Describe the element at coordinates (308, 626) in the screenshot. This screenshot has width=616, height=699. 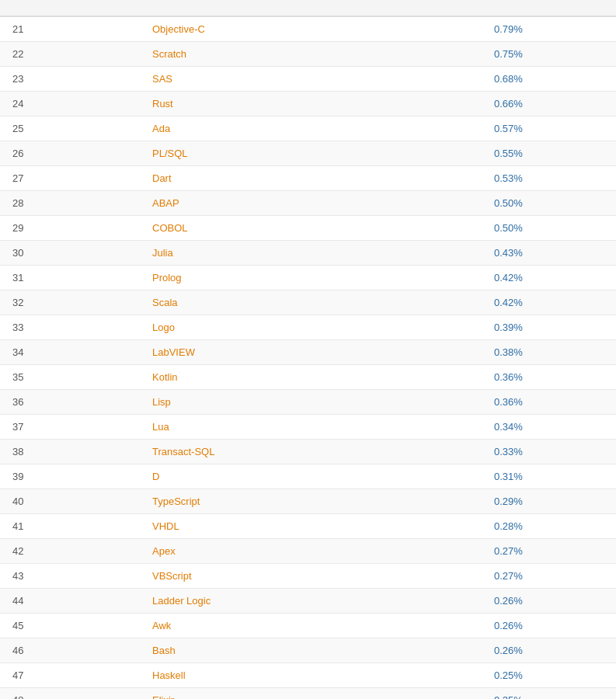
I see `table-row: 45Awk0.26%` at that location.